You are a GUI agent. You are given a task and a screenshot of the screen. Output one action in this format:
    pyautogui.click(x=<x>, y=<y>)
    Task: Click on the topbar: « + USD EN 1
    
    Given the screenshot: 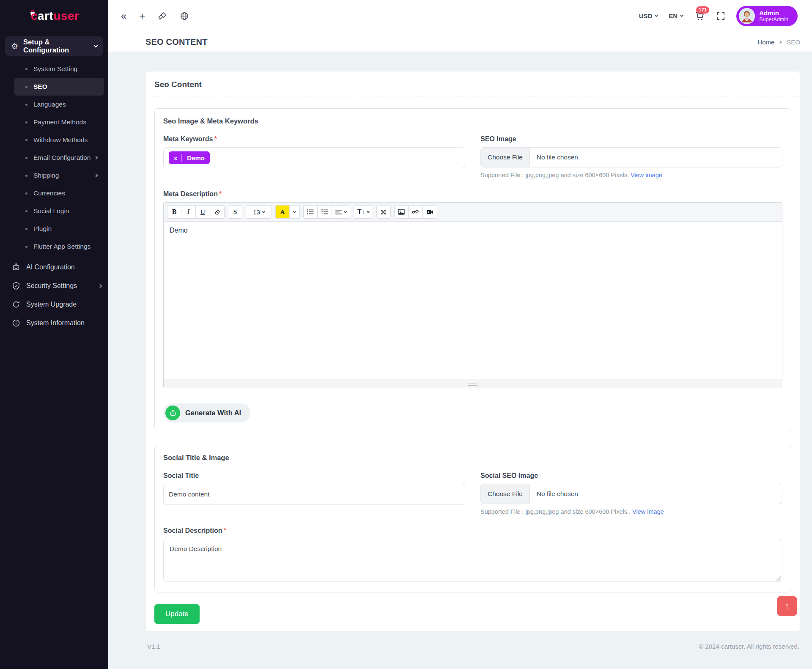 What is the action you would take?
    pyautogui.click(x=460, y=16)
    